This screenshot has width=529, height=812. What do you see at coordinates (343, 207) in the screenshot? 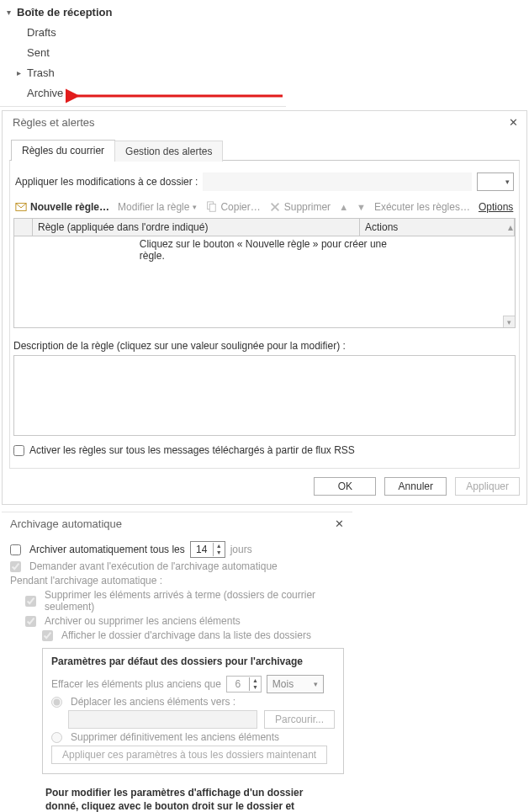
I see `move-up-button: ▲` at bounding box center [343, 207].